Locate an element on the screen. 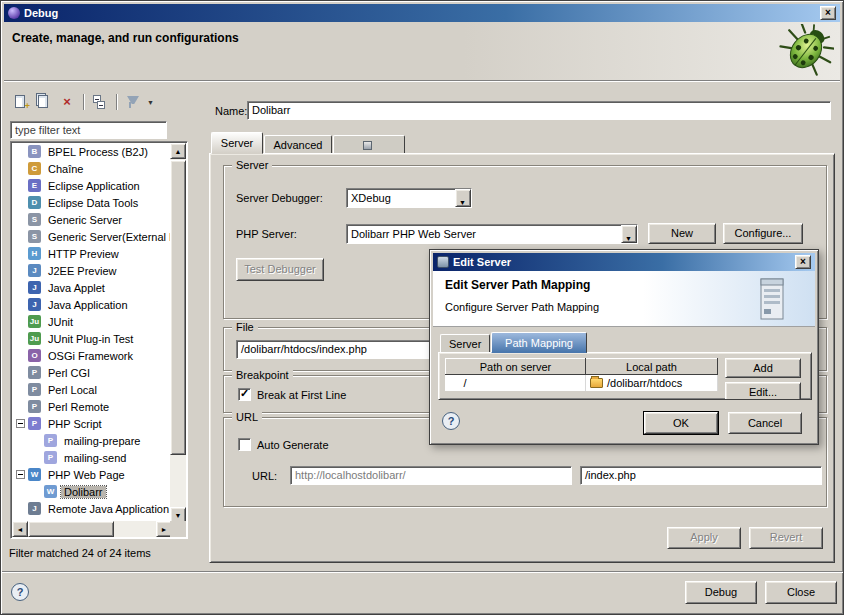 This screenshot has height=615, width=844. modal-tab-server: Server is located at coordinates (465, 344).